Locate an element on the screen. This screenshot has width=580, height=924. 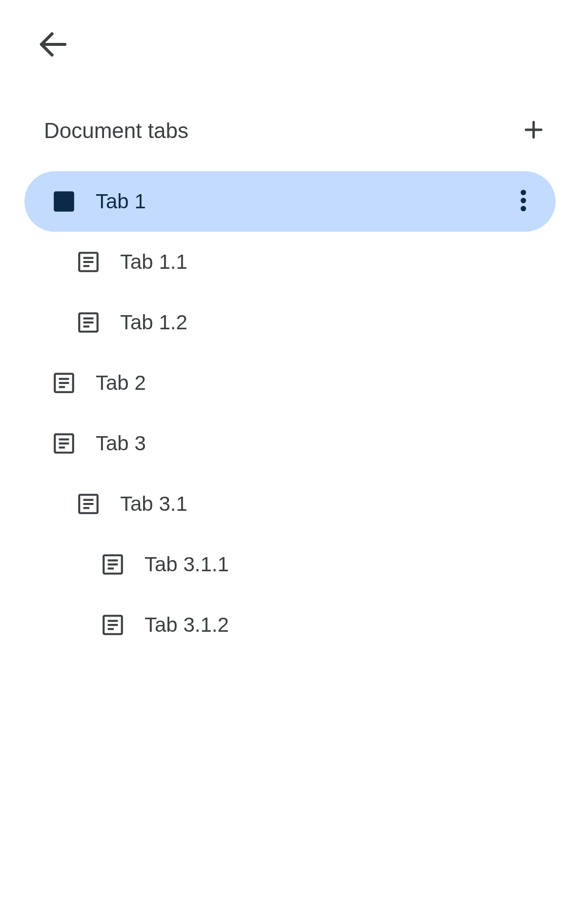
tab-item: Tab 1.2 is located at coordinates (290, 322).